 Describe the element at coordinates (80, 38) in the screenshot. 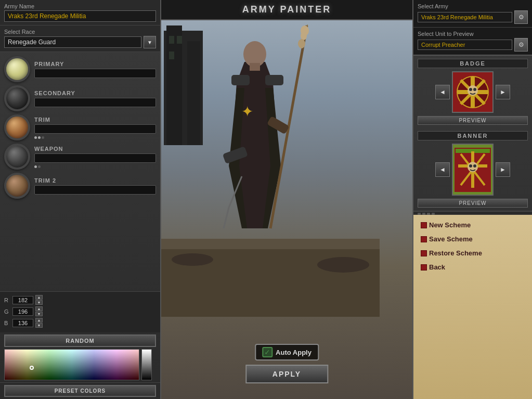

I see `race-section: Select Race ▼` at that location.